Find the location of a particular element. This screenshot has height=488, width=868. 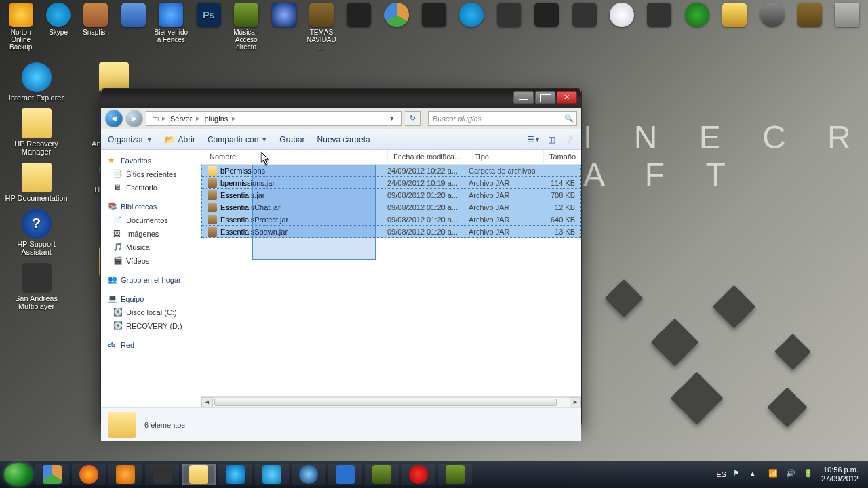

file-row: EssentialsChat.jar09/08/2012 01:20 a...A… is located at coordinates (391, 207).